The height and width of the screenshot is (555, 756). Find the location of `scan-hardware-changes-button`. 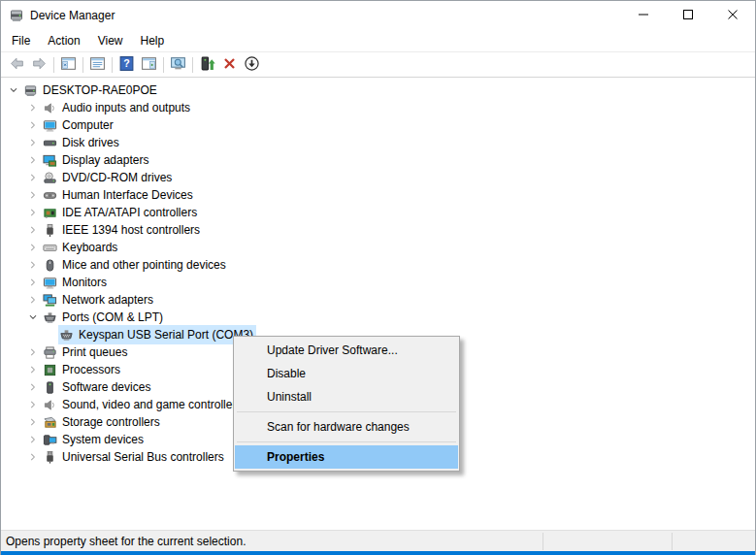

scan-hardware-changes-button is located at coordinates (179, 65).